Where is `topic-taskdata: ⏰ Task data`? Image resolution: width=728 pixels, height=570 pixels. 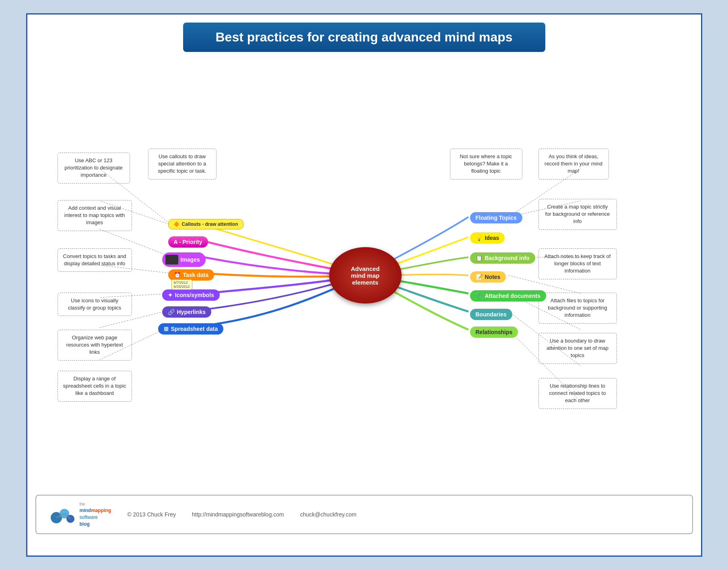
topic-taskdata: ⏰ Task data is located at coordinates (192, 275).